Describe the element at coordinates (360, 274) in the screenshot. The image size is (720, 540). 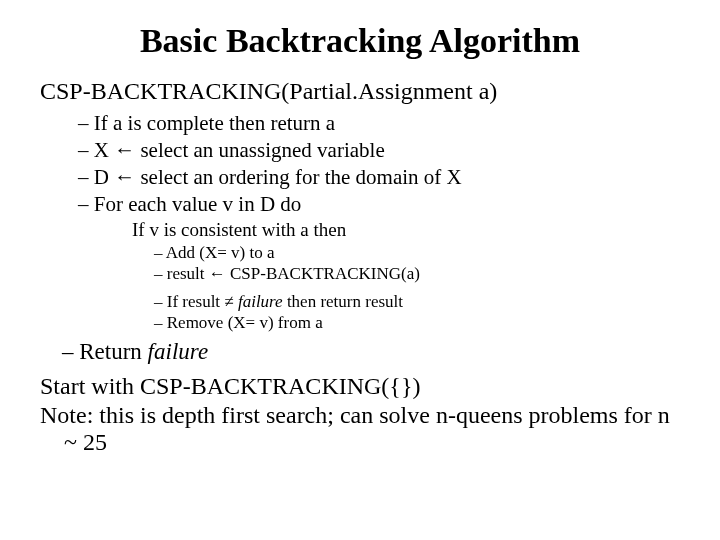
I see `step-recurse: result ← CSP-BACKTRACKING(a)` at that location.